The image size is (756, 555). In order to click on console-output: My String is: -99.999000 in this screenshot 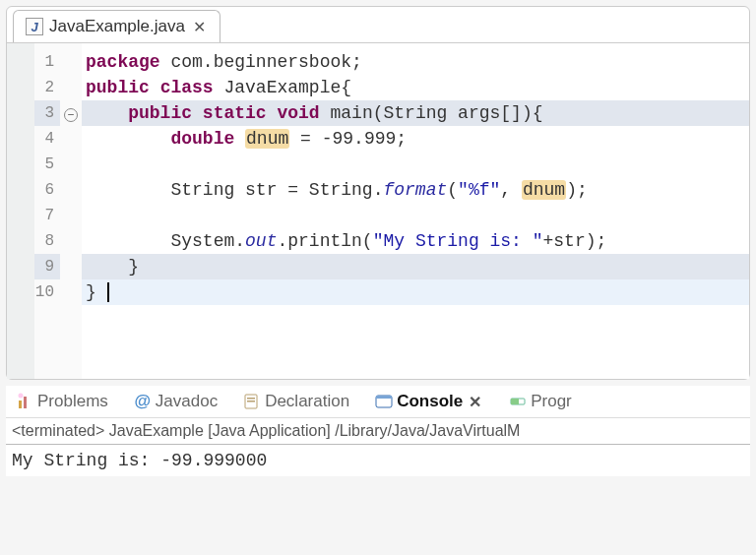, I will do `click(378, 461)`.